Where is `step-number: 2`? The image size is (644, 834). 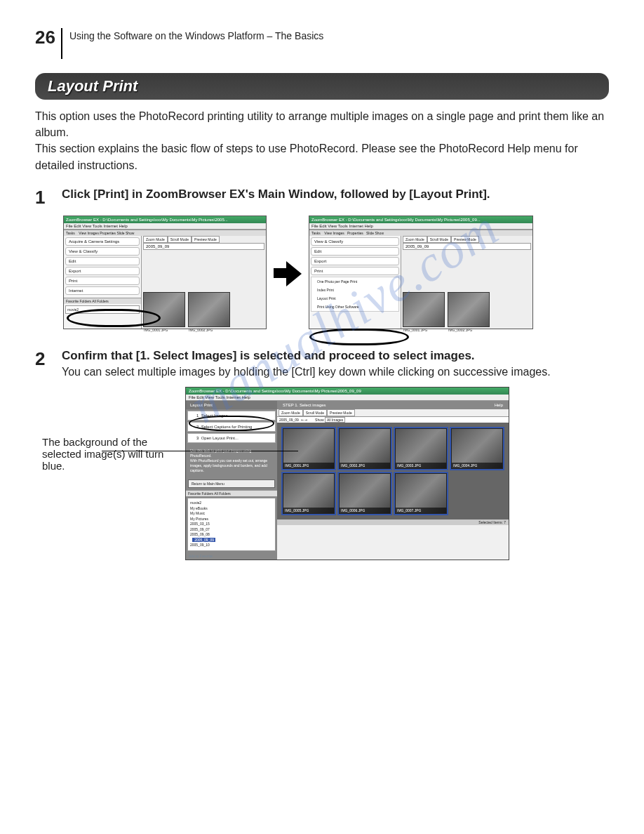 step-number: 2 is located at coordinates (48, 364).